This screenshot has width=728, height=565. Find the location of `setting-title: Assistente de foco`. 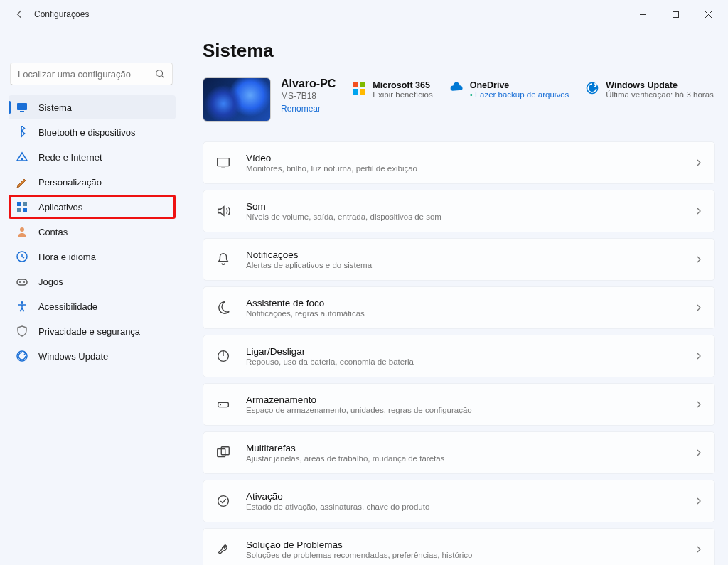

setting-title: Assistente de foco is located at coordinates (306, 303).